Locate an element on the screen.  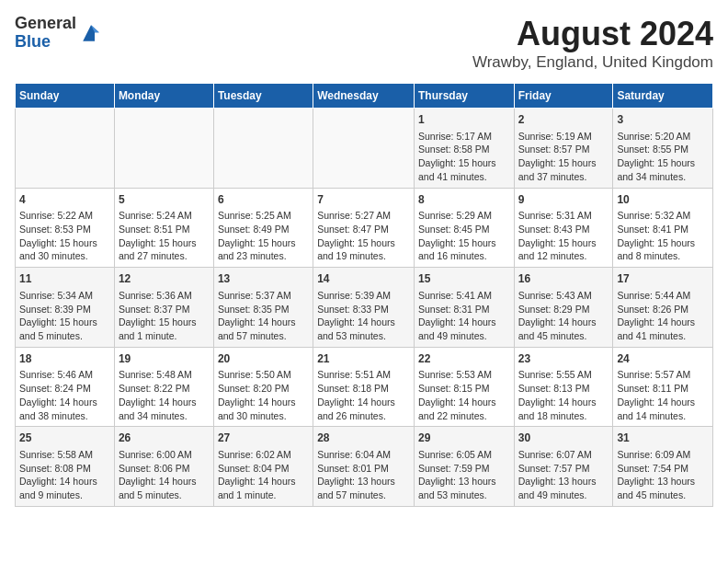
calendar-cell: 3Sunrise: 5:20 AMSunset: 8:55 PMDaylight… is located at coordinates (664, 149).